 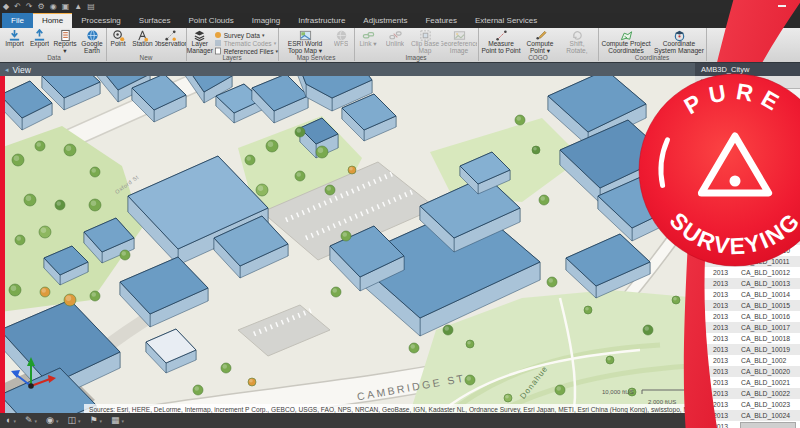 I want to click on tab-infrastructure: Infrastructure, so click(x=322, y=20).